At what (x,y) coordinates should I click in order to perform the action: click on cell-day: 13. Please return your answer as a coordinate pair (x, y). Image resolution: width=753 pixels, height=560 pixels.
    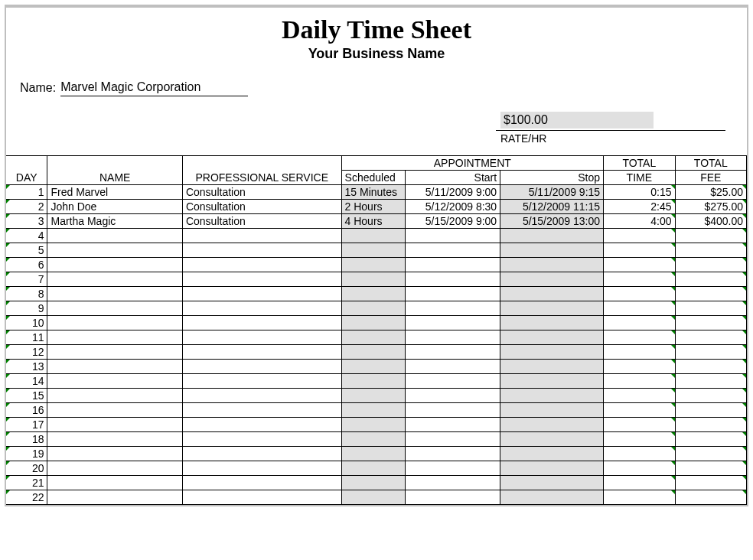
    Looking at the image, I should click on (27, 367).